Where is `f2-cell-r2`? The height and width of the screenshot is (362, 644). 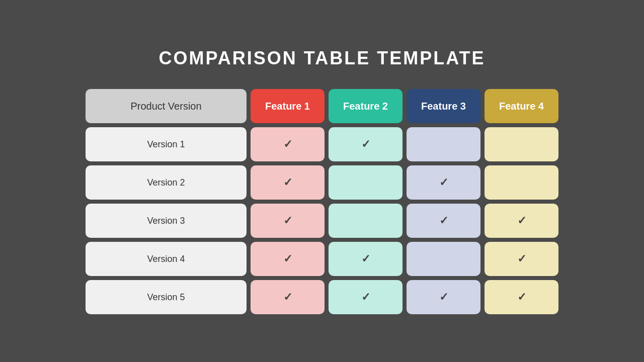
f2-cell-r2 is located at coordinates (365, 183).